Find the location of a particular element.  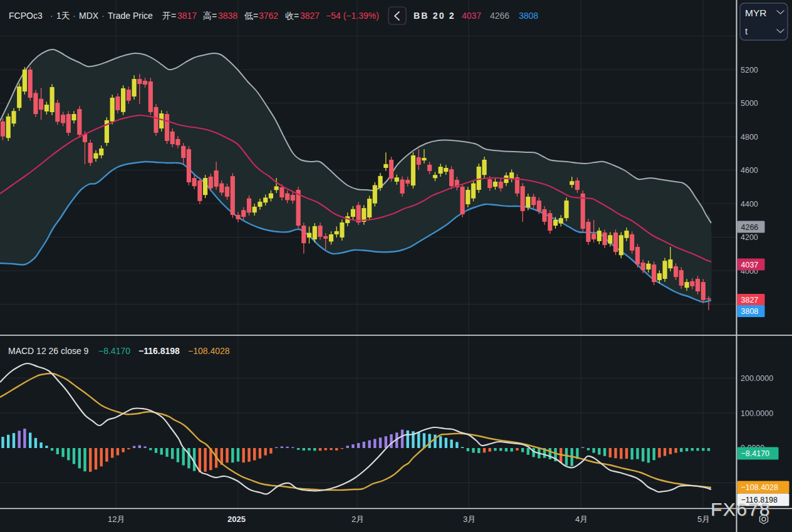

svg-text: 高= is located at coordinates (210, 16).